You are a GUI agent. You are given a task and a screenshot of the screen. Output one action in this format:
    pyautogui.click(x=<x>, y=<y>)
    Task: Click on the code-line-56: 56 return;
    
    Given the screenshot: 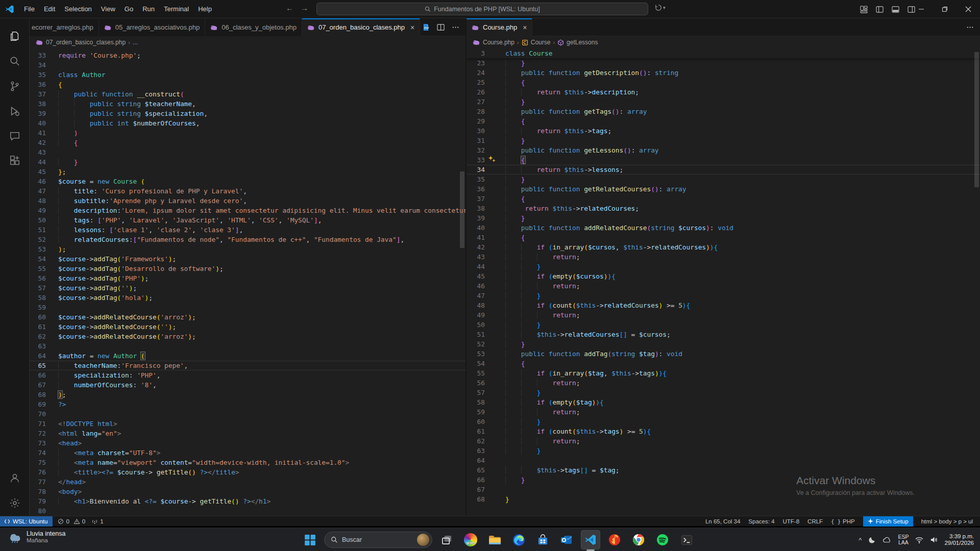 What is the action you would take?
    pyautogui.click(x=723, y=383)
    